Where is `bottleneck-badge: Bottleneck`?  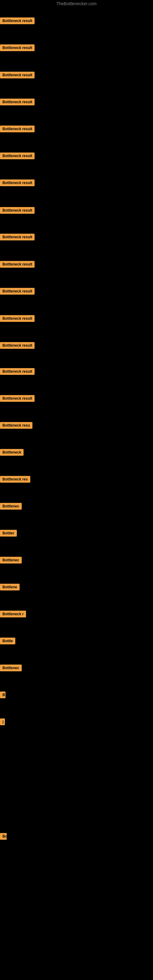
bottleneck-badge: Bottleneck is located at coordinates (12, 452).